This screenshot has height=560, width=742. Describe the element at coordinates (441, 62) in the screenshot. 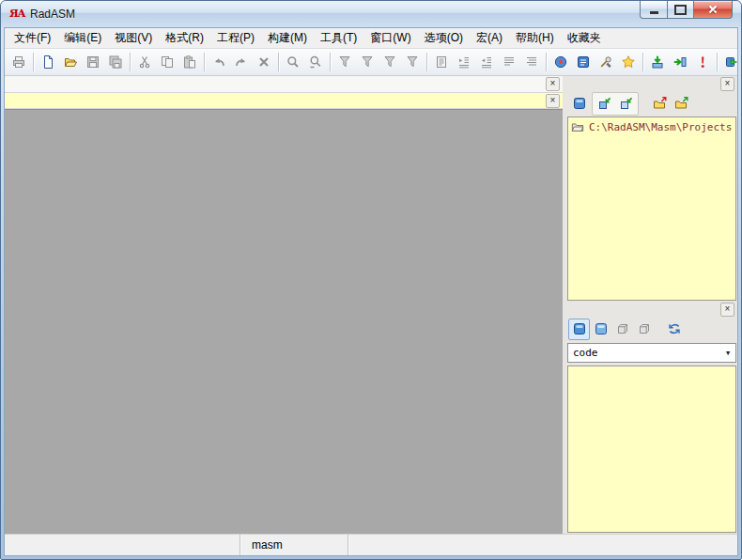

I see `copy-section-icon` at that location.